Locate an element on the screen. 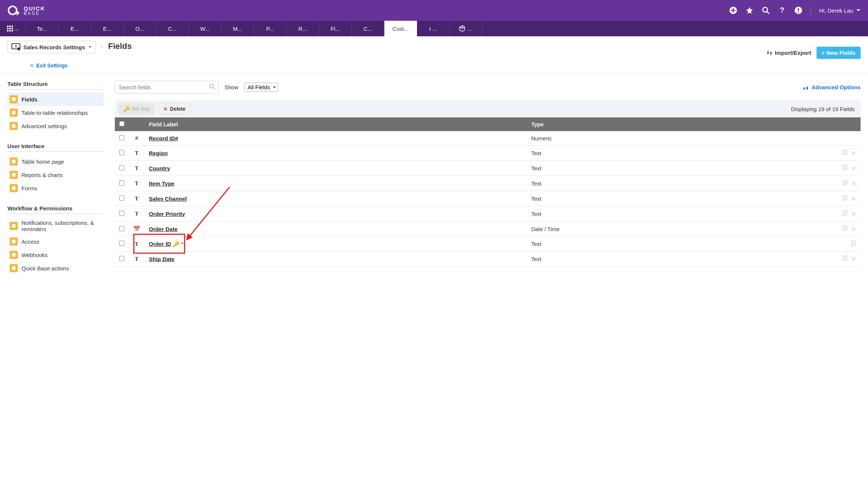 The image size is (868, 480). field-label-link: Order Date is located at coordinates (163, 229).